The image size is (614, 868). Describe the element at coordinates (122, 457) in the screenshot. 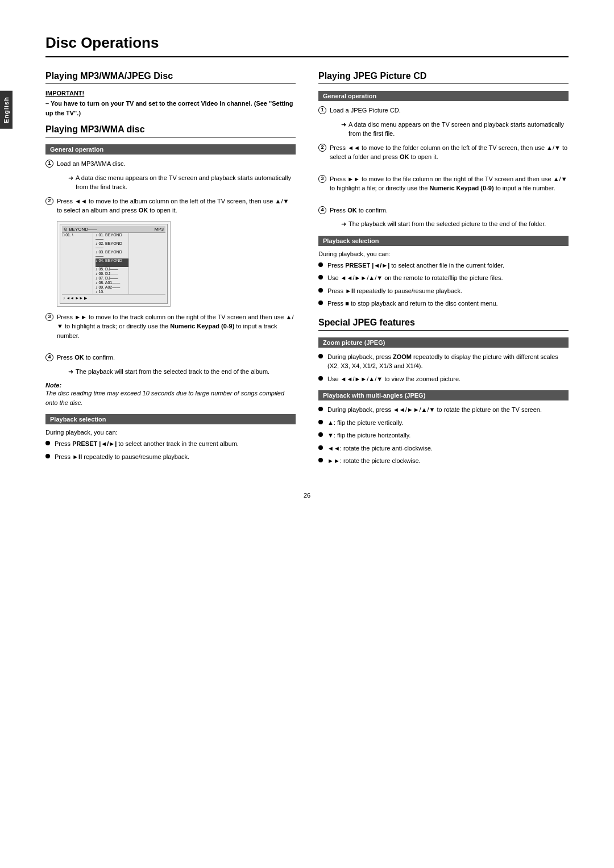

I see `bullet-text-2: Press ►II repeatedly to pause/resume pla…` at that location.